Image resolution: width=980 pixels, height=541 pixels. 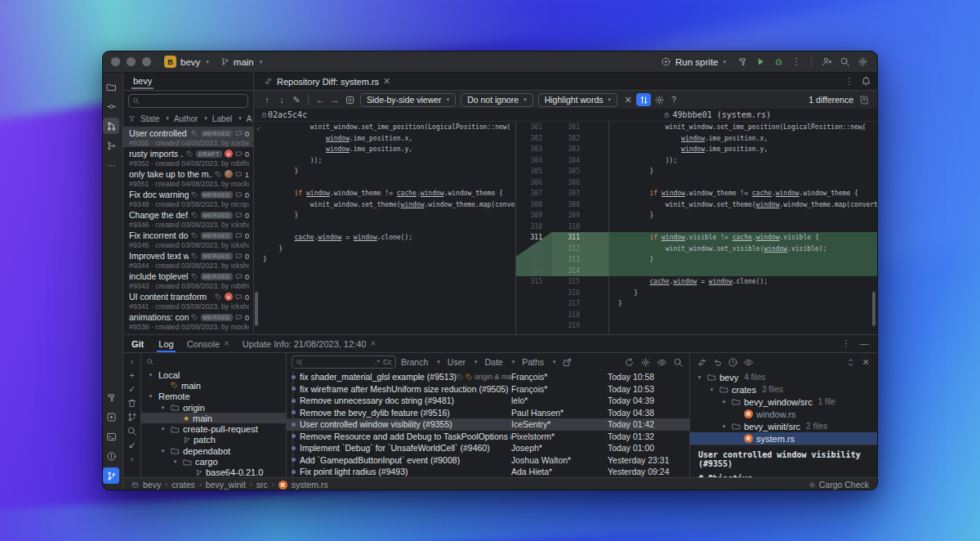 What do you see at coordinates (493, 362) in the screenshot?
I see `log-filter-date: Date` at bounding box center [493, 362].